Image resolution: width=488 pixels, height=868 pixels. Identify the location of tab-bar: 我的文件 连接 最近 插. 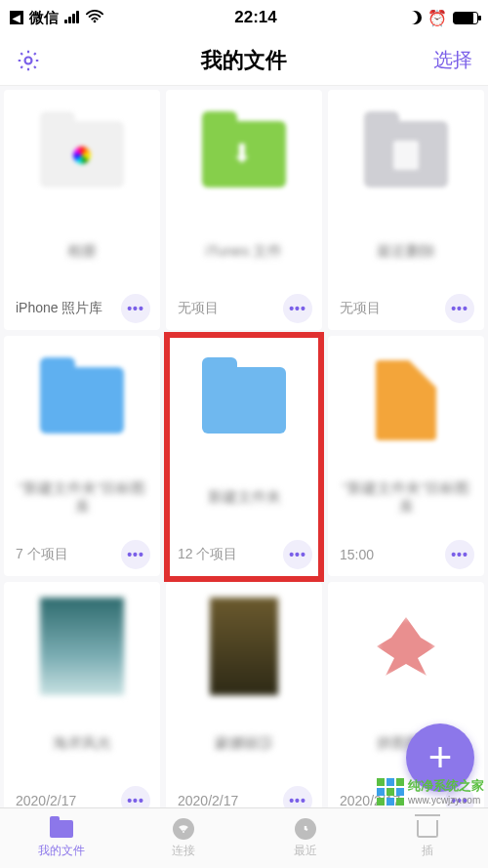
(244, 838).